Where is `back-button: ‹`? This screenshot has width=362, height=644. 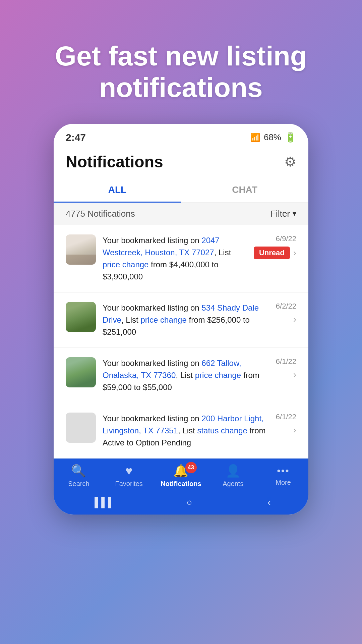 back-button: ‹ is located at coordinates (269, 502).